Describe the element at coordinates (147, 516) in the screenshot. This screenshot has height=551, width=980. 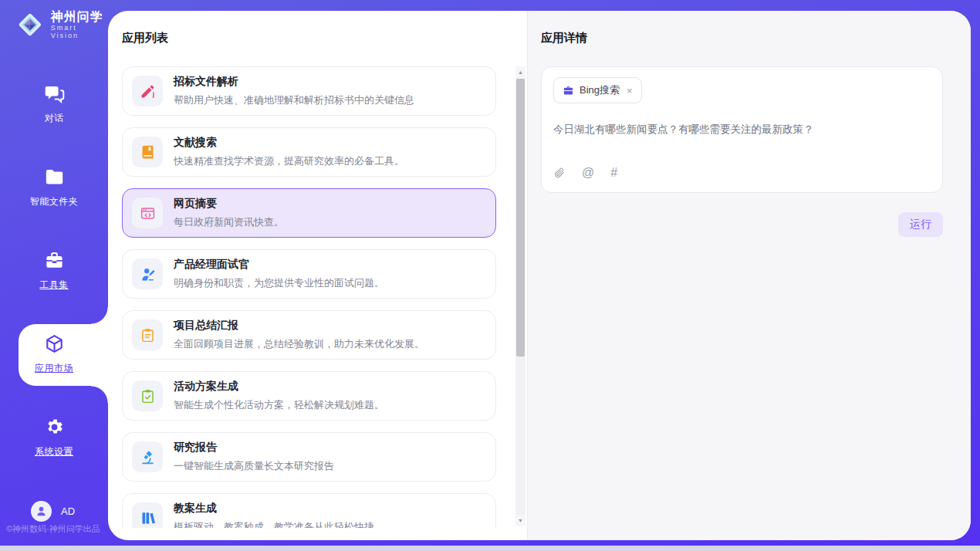
I see `books-icon` at that location.